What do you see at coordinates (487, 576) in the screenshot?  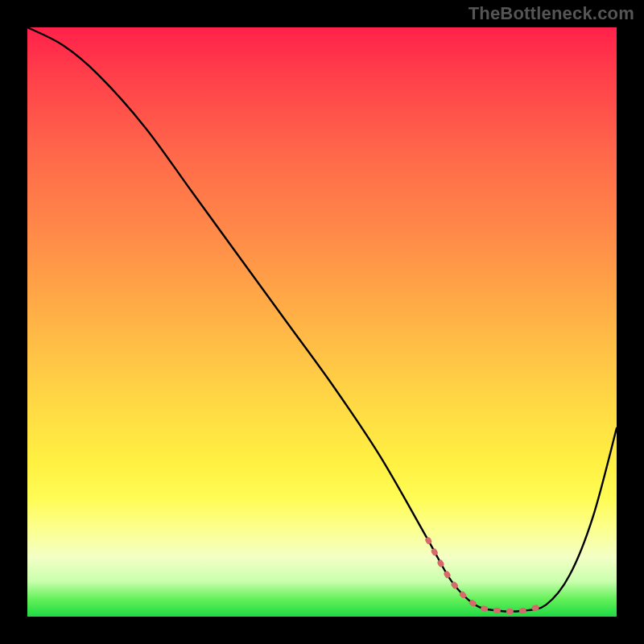 I see `flat-bottom-markers` at bounding box center [487, 576].